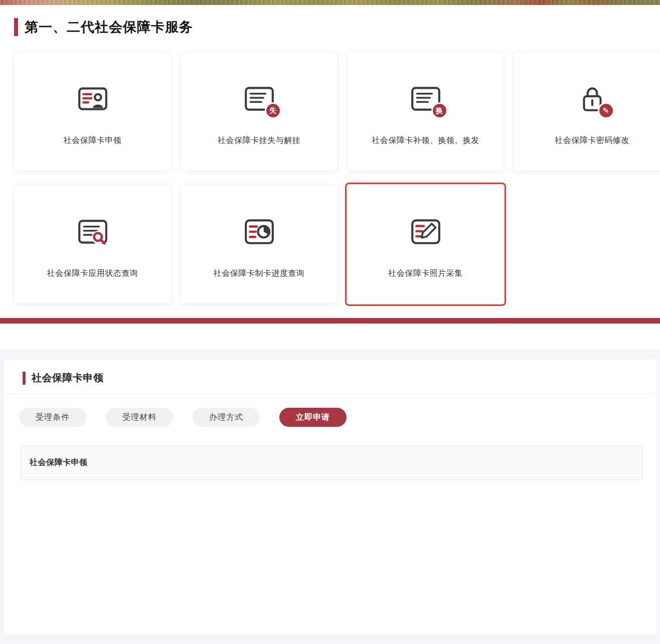 This screenshot has height=644, width=660. What do you see at coordinates (606, 110) in the screenshot?
I see `edit-badge: ✎` at bounding box center [606, 110].